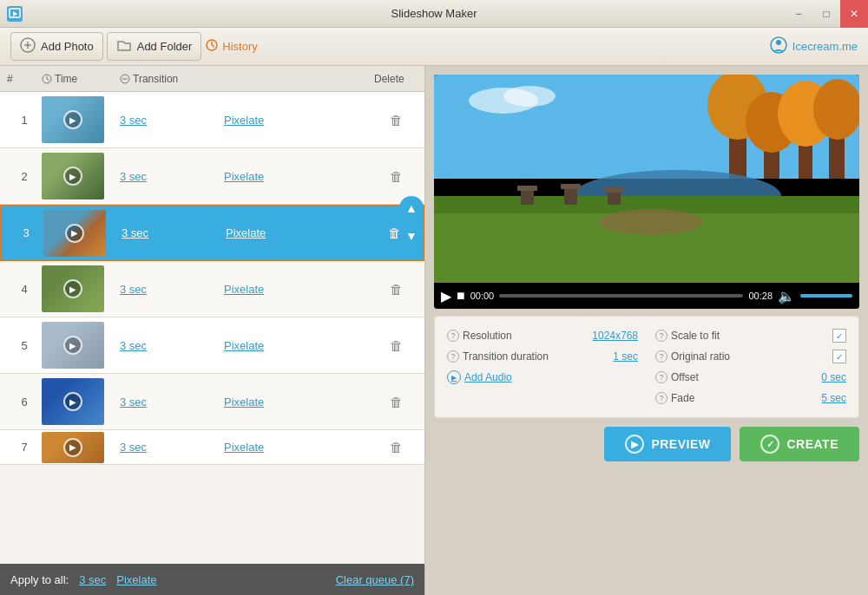 The image size is (868, 595). I want to click on transition-duration-value: 1 sec, so click(625, 356).